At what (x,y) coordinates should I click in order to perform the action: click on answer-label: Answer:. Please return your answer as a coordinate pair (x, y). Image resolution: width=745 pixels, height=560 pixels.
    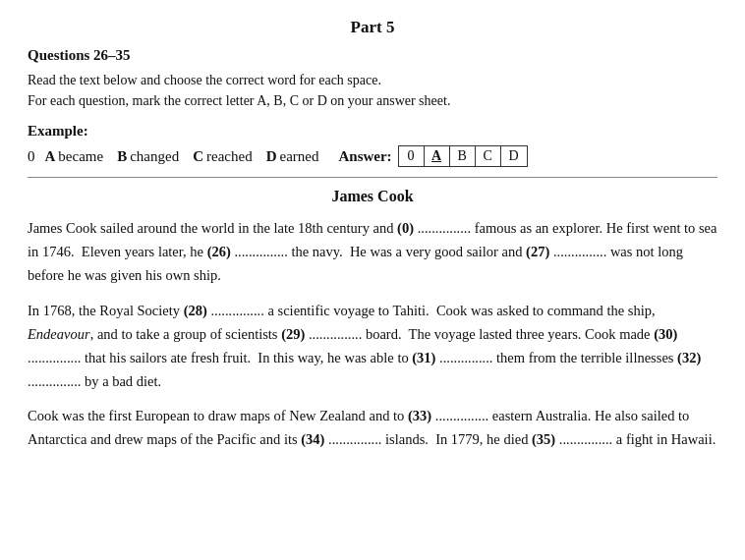
    Looking at the image, I should click on (365, 157).